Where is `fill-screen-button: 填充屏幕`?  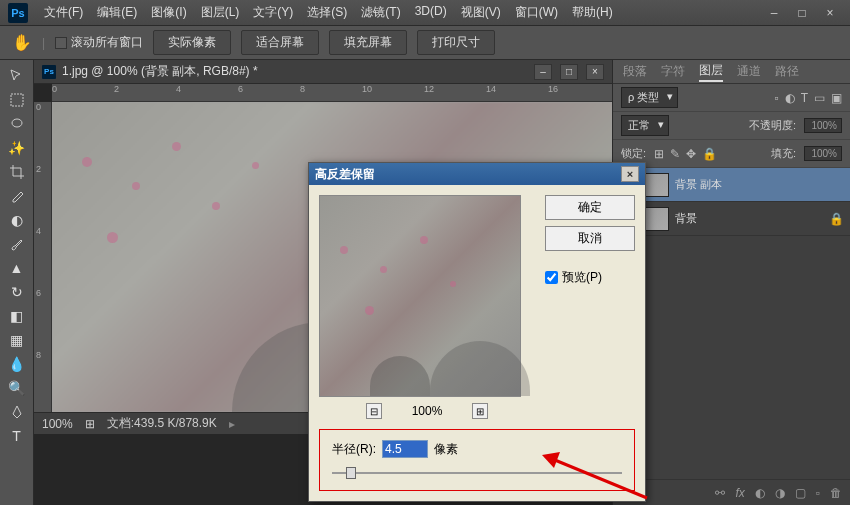
fill-screen-button: 填充屏幕 is located at coordinates (368, 42).